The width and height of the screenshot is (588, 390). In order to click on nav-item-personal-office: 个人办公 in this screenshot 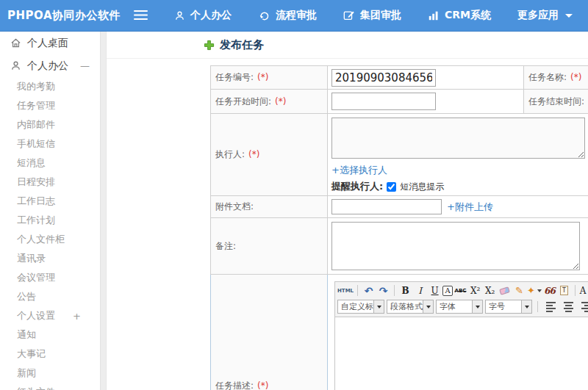, I will do `click(203, 15)`.